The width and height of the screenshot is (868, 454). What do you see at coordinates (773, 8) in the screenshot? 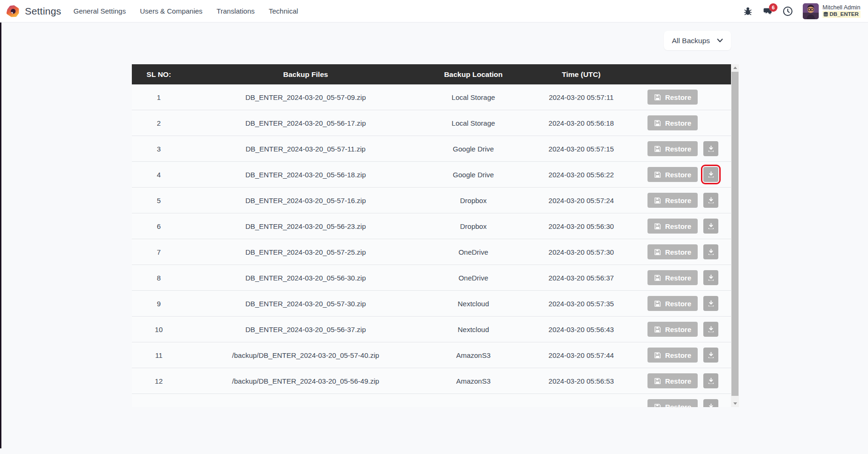
I see `message-count-badge: 6` at bounding box center [773, 8].